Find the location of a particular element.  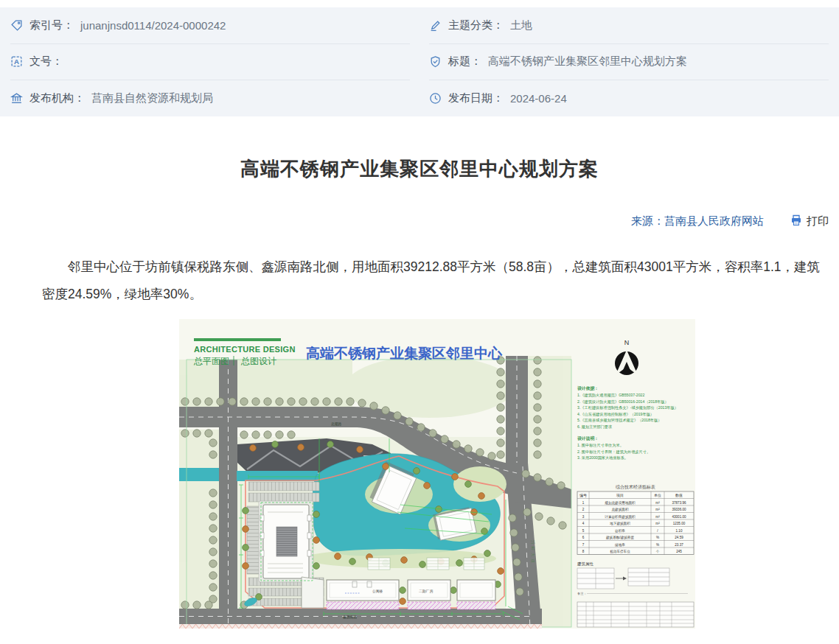

print-label: 打印 is located at coordinates (818, 221).